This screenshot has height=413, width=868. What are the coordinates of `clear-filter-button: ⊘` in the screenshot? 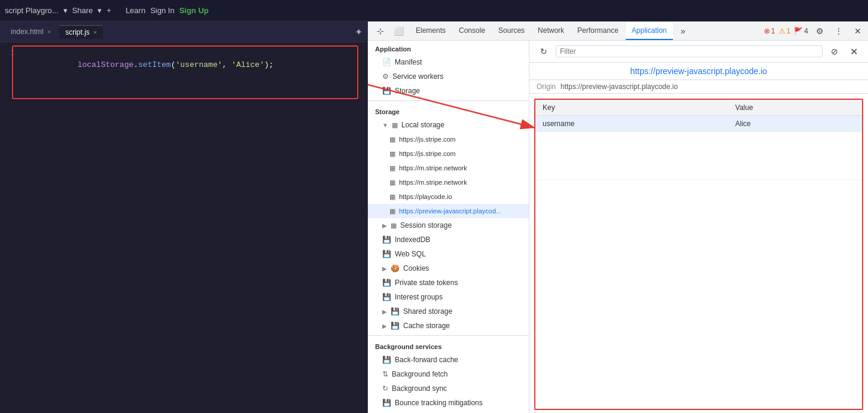 It's located at (835, 51).